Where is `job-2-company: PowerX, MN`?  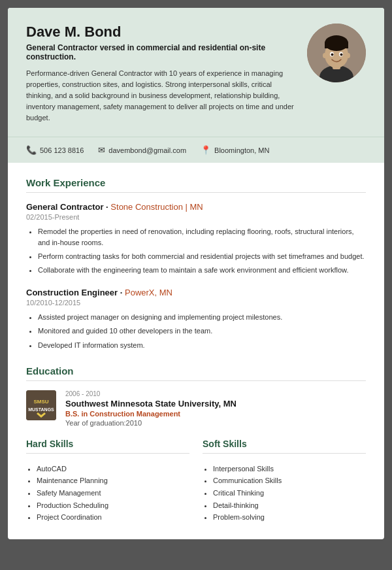
job-2-company: PowerX, MN is located at coordinates (149, 293).